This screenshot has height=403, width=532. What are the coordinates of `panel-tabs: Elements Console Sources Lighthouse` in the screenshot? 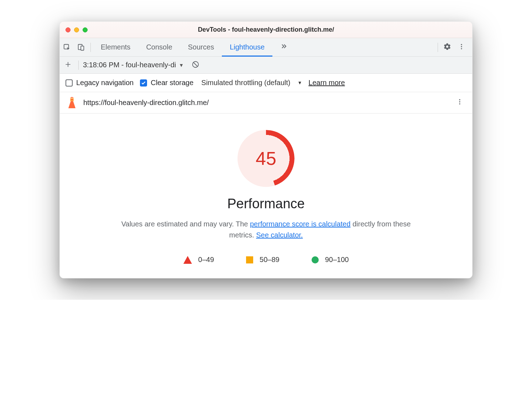 It's located at (264, 47).